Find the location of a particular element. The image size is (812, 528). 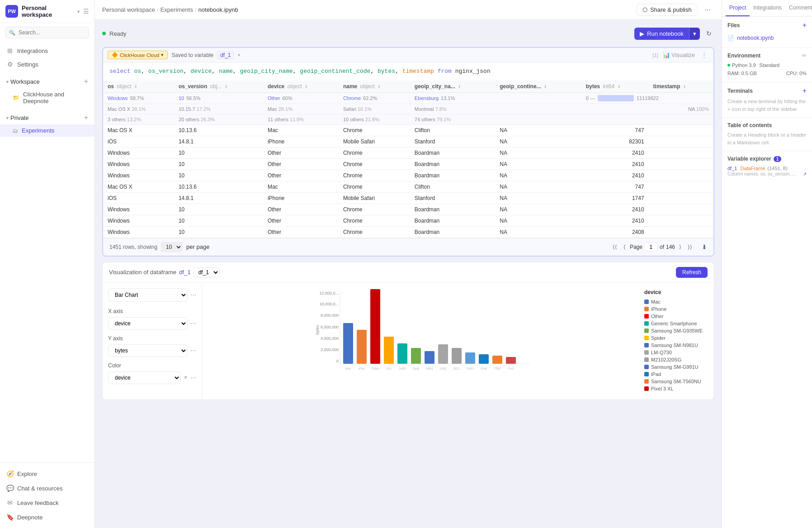

chart-options-button: ⋯ is located at coordinates (194, 295).